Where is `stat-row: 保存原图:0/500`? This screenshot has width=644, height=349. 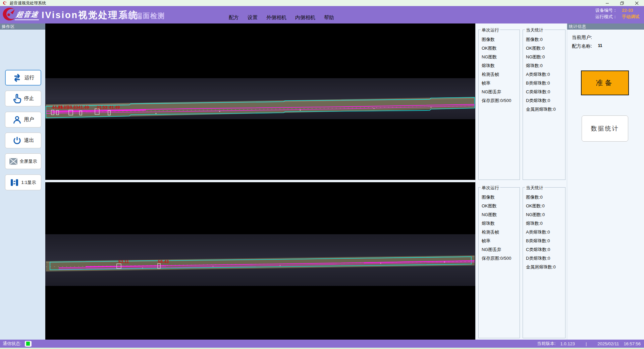 stat-row: 保存原图:0/500 is located at coordinates (499, 101).